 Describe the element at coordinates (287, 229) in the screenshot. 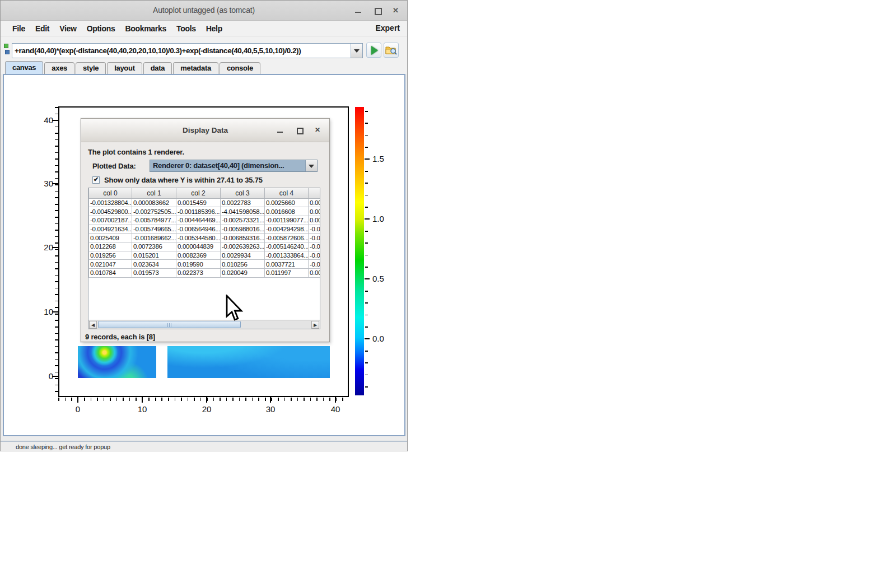

I see `table-cell: -0.004294298...` at that location.